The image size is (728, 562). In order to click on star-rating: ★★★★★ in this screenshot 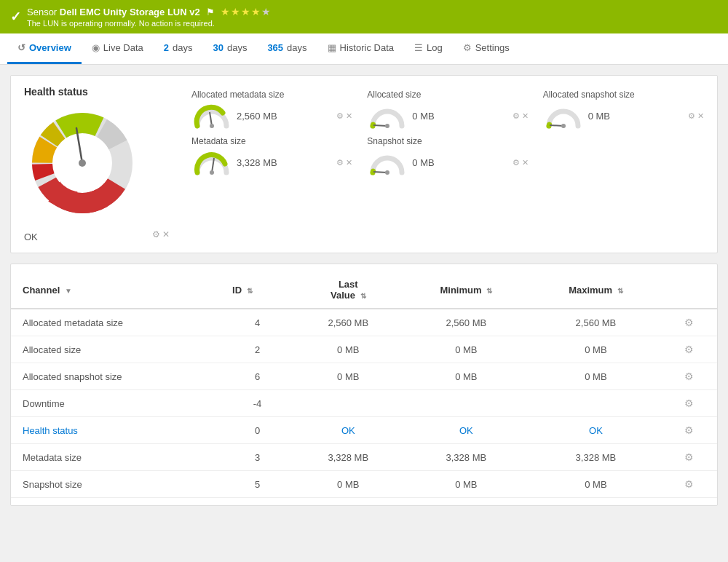, I will do `click(246, 12)`.